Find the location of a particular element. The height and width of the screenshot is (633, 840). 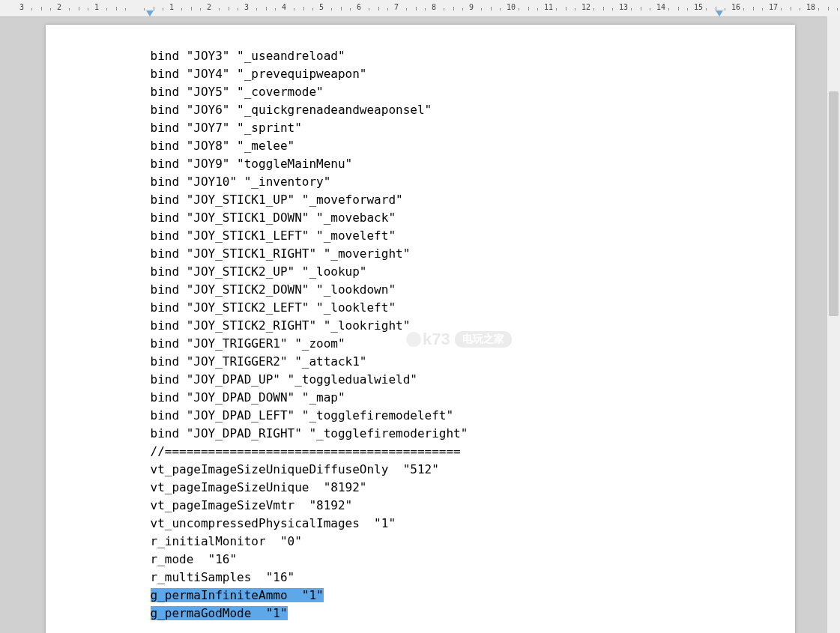

text-line: bind "JOY_DPAD_DOWN" "_map" is located at coordinates (248, 397).